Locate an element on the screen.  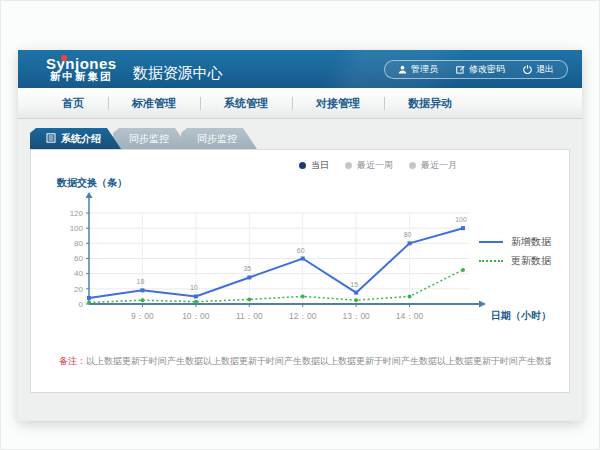
svg-text: 20 is located at coordinates (78, 290).